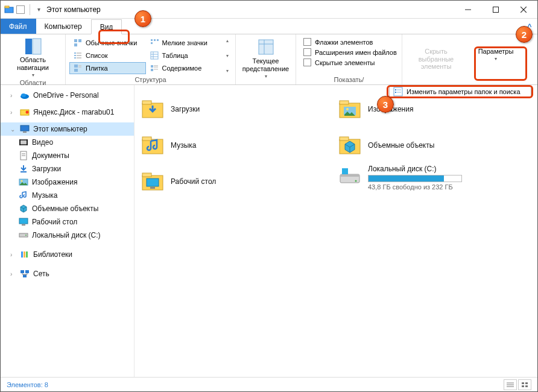  What do you see at coordinates (68, 142) in the screenshot?
I see `tree-video: Видео` at bounding box center [68, 142].